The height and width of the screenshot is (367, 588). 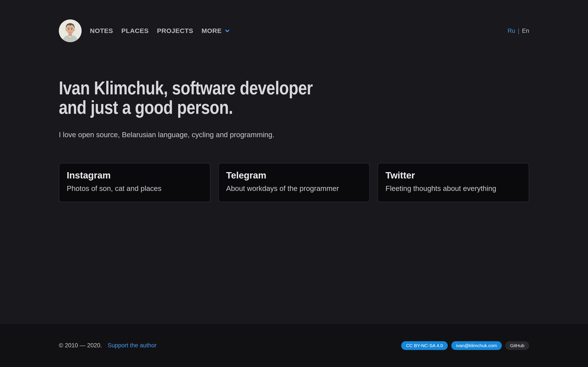 What do you see at coordinates (294, 98) in the screenshot?
I see `page-title: Ivan Klimchuk, software developer and ju…` at bounding box center [294, 98].